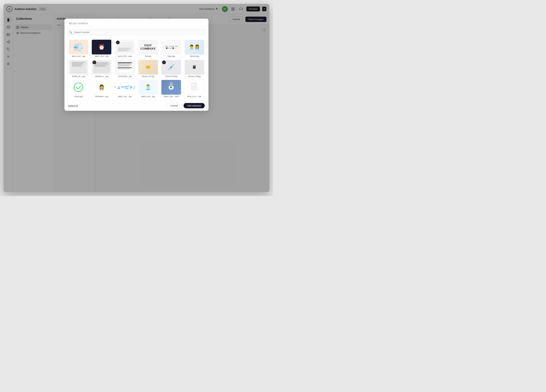 This screenshot has height=392, width=546. Describe the element at coordinates (78, 67) in the screenshot. I see `asset-thumb-b1` at that location.